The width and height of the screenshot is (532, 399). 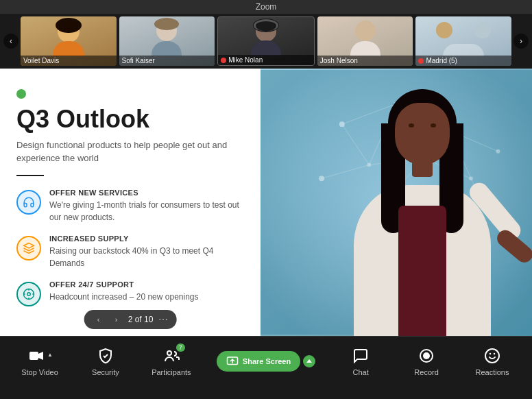 I want to click on participants-item: 7 Participants, so click(x=171, y=361).